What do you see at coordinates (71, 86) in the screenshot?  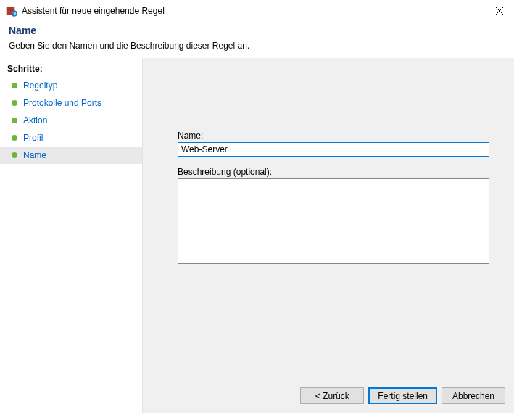 I see `step-regeltyp: Regeltyp` at bounding box center [71, 86].